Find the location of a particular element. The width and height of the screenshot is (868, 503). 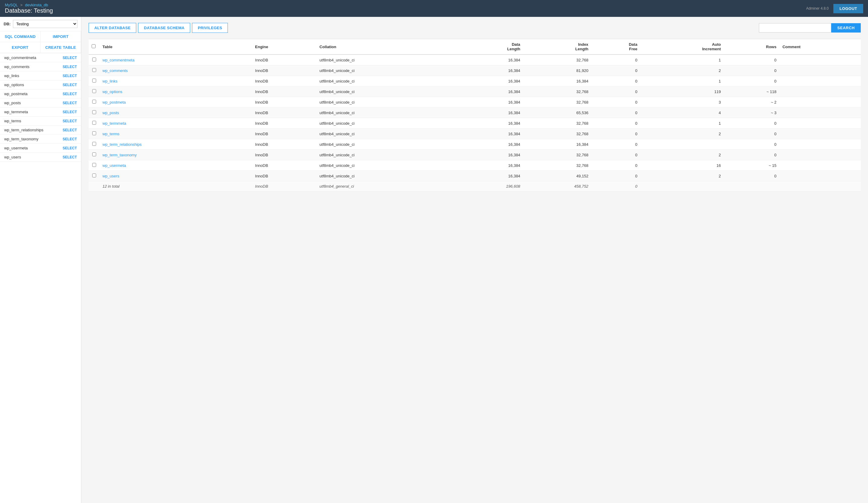

total-engine: InnoDB is located at coordinates (285, 187).